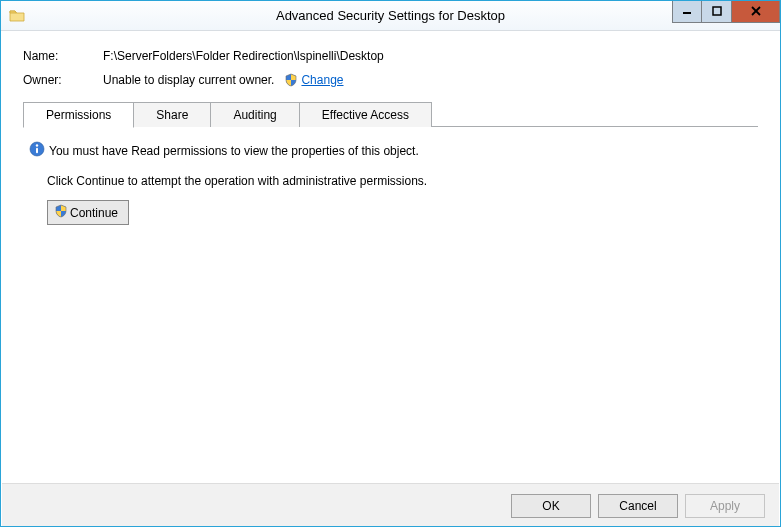 Image resolution: width=781 pixels, height=527 pixels. What do you see at coordinates (400, 181) in the screenshot?
I see `instruction-text: Click Continue to attempt the operation …` at bounding box center [400, 181].